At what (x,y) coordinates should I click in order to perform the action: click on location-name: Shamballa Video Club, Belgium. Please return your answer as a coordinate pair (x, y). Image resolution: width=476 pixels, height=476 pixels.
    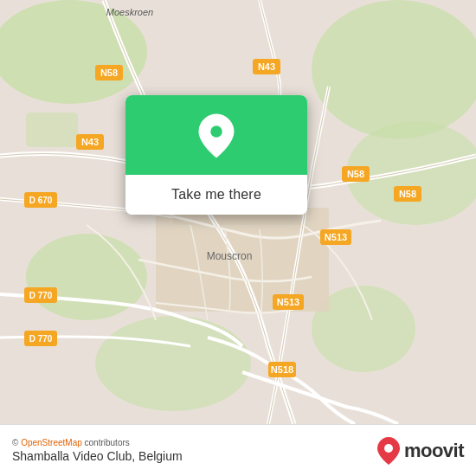
    Looking at the image, I should click on (97, 456).